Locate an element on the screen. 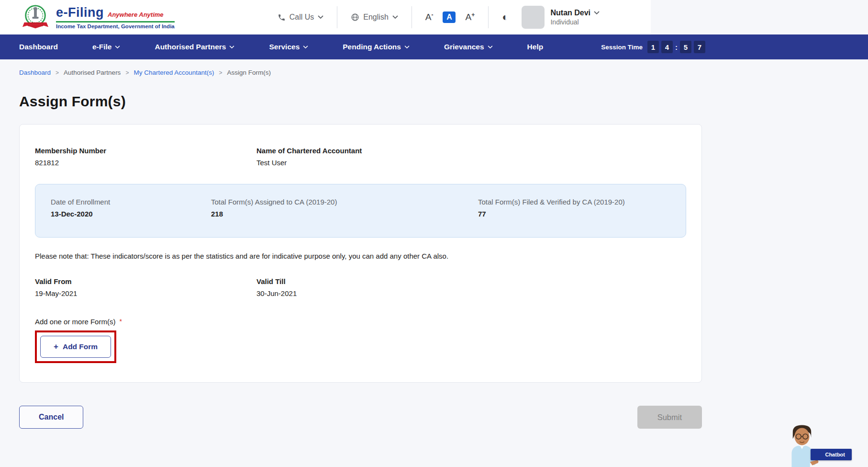  verified-forms-stat: Total Form(s) Filed & Verified by CA (20… is located at coordinates (574, 208).